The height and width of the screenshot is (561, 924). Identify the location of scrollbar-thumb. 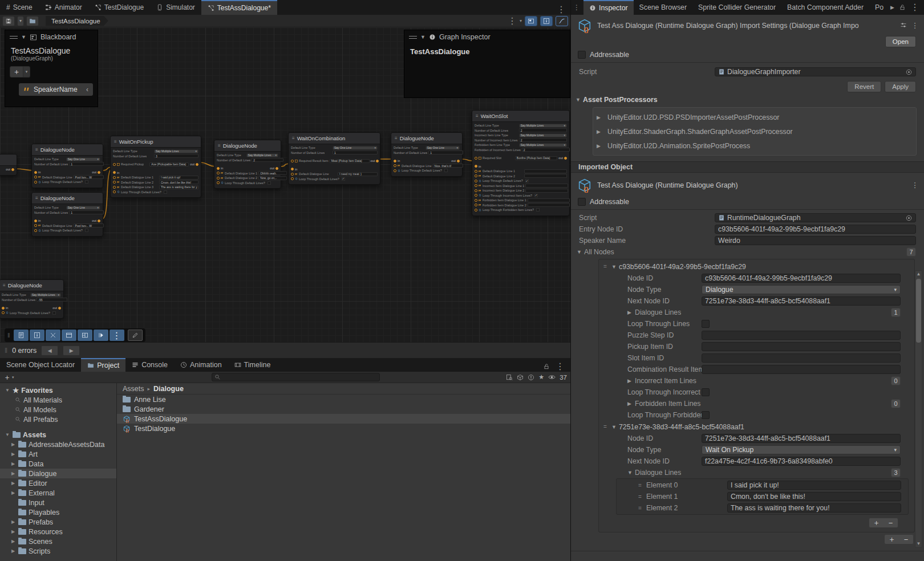
(918, 311).